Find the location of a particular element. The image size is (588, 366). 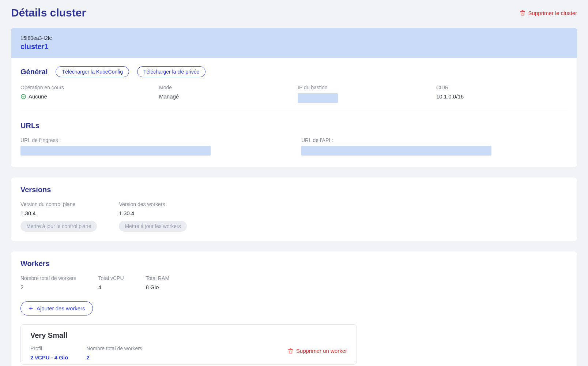

workers-version-label: Version des workers is located at coordinates (153, 204).